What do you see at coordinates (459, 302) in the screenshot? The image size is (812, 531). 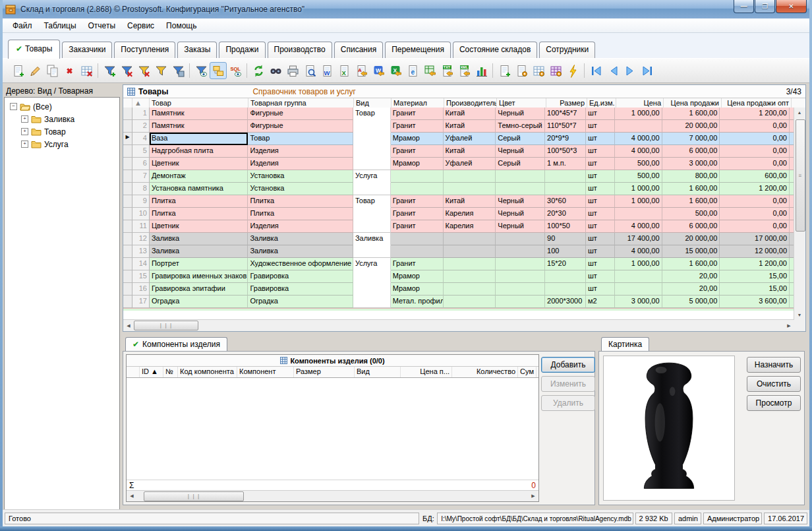 I see `table-row: 17ОградкаОградкаМетал. профиль2000*3000м…` at bounding box center [459, 302].